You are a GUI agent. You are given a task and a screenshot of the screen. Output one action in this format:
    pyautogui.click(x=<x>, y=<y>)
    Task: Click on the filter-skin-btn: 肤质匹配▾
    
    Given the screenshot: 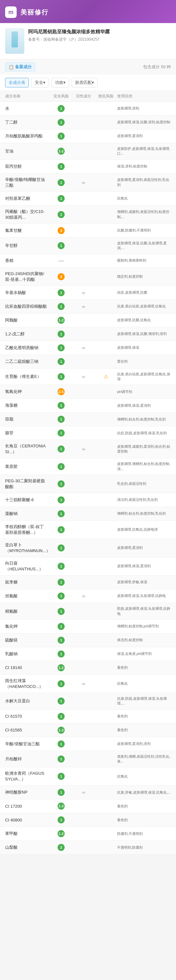 What is the action you would take?
    pyautogui.click(x=85, y=83)
    